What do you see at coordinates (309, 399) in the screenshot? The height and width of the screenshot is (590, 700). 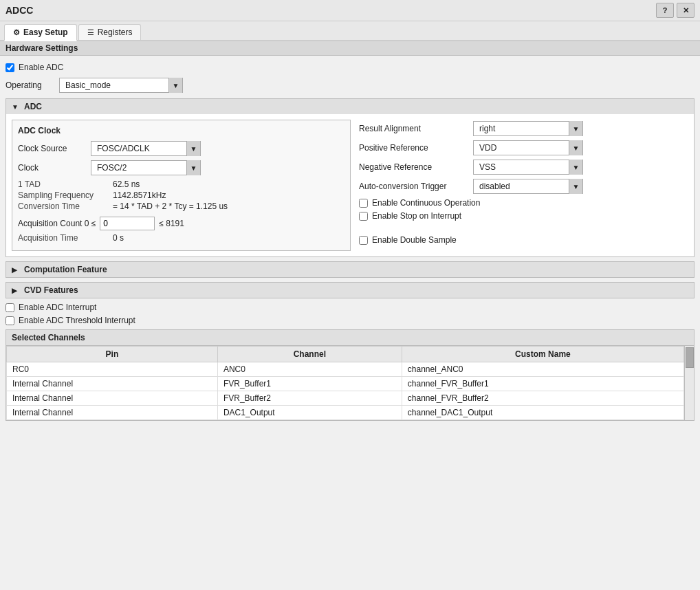 I see `table-cell-channel: FVR_Buffer2` at bounding box center [309, 399].